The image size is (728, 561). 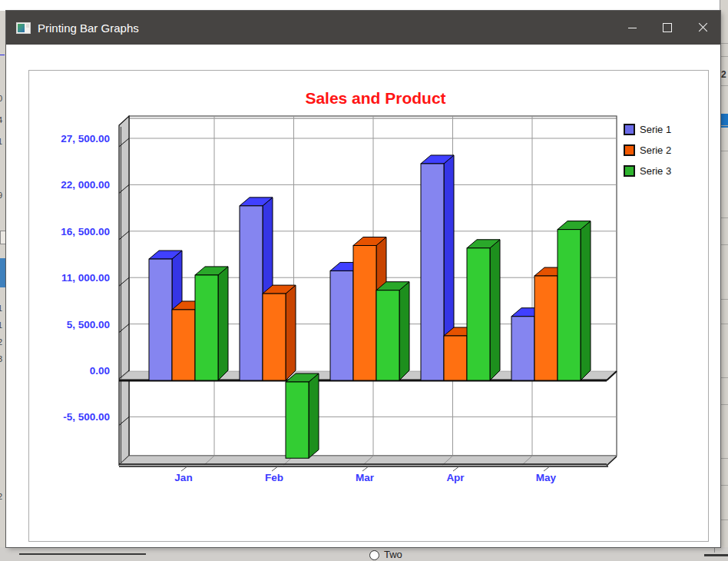 What do you see at coordinates (633, 28) in the screenshot?
I see `minimize-icon` at bounding box center [633, 28].